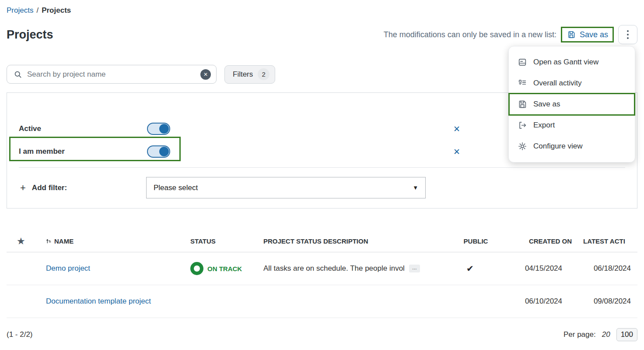 The image size is (644, 350). I want to click on per-page-controls: Per page: 20 100, so click(600, 335).